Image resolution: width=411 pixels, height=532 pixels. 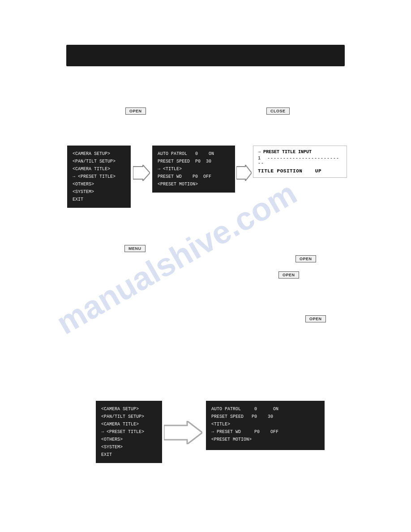 I want to click on preset-title-header: → PRESET TITLE INPUT, so click(x=300, y=152).